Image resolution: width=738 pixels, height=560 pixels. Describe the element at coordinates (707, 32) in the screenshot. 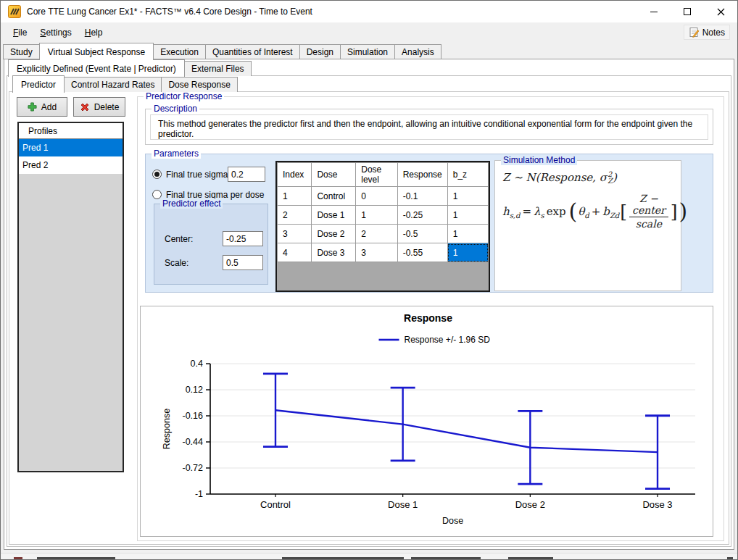

I see `notes-button: Notes` at that location.